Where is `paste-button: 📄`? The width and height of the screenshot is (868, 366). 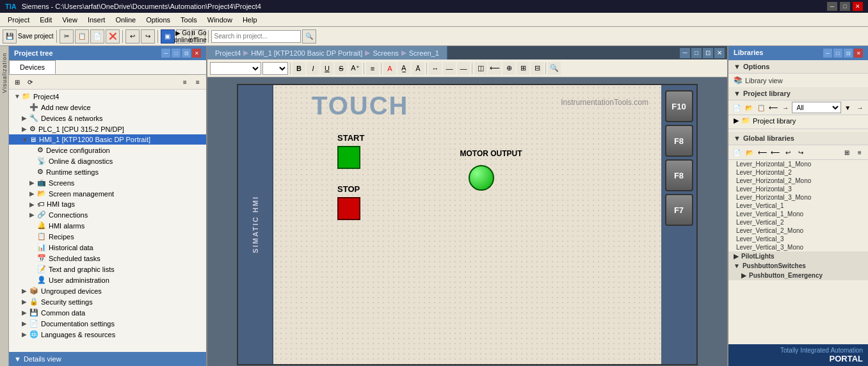
paste-button: 📄 is located at coordinates (97, 36).